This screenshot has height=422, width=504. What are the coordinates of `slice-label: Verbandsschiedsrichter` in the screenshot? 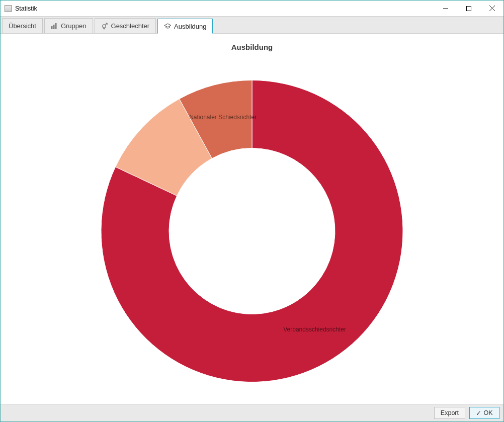 It's located at (315, 329).